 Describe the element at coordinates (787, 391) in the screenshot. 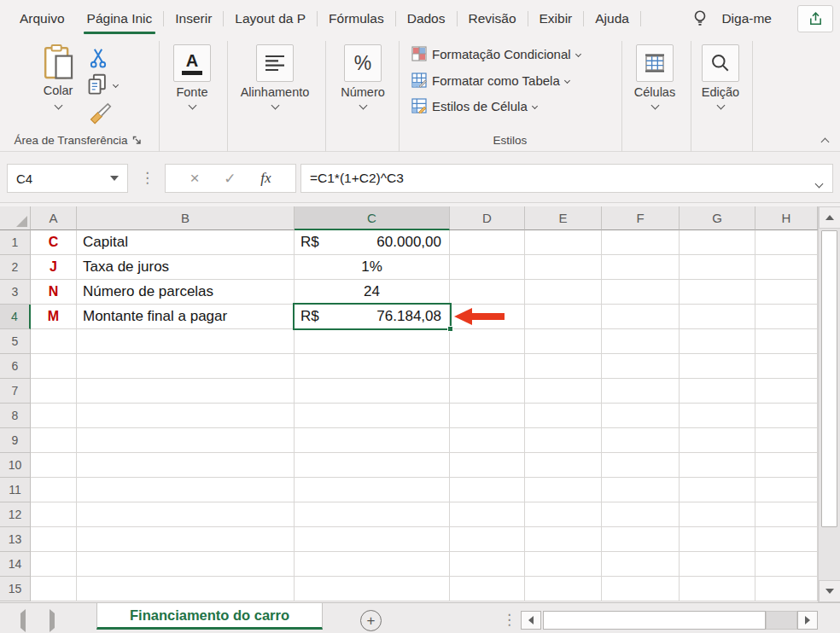

I see `cell-H7` at that location.